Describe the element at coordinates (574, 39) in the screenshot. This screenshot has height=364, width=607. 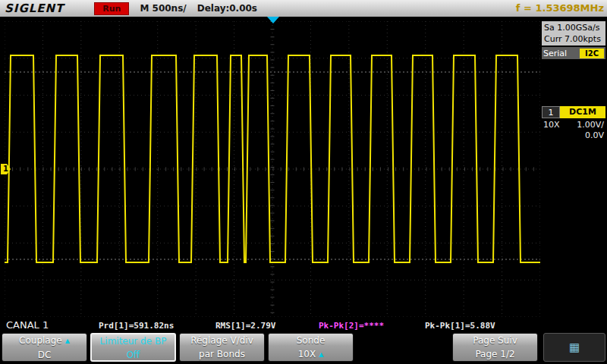
I see `memory-depth: Curr 7.00kpts` at that location.